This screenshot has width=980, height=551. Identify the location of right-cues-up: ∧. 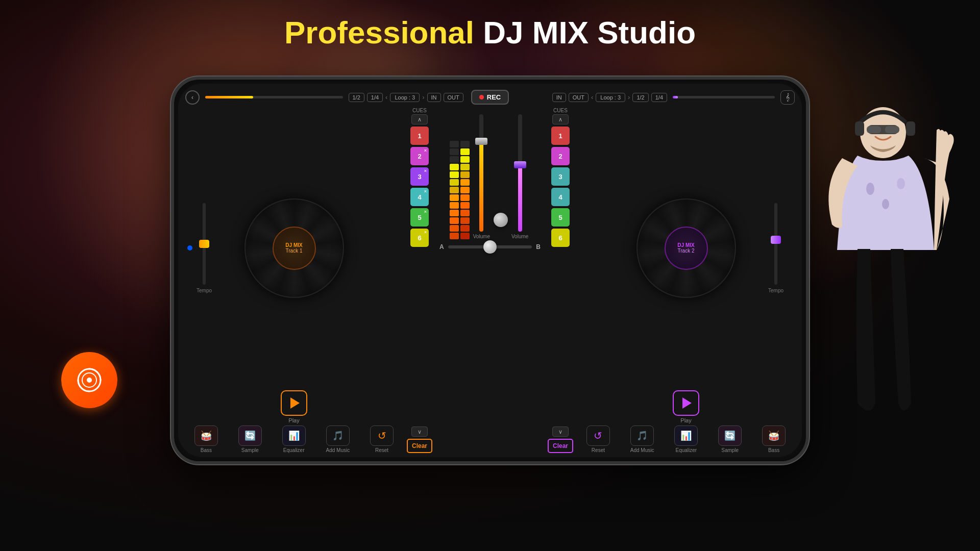
(560, 119).